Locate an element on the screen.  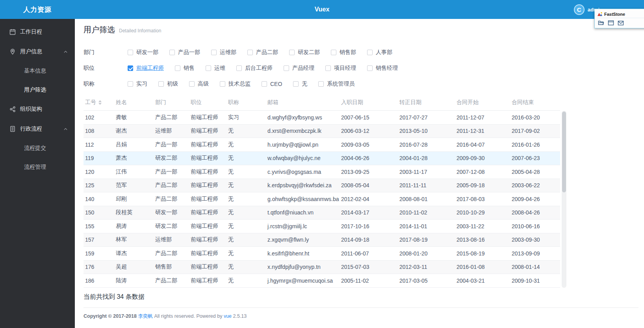
filter-checkbox-option: 项目经理 is located at coordinates (341, 68).